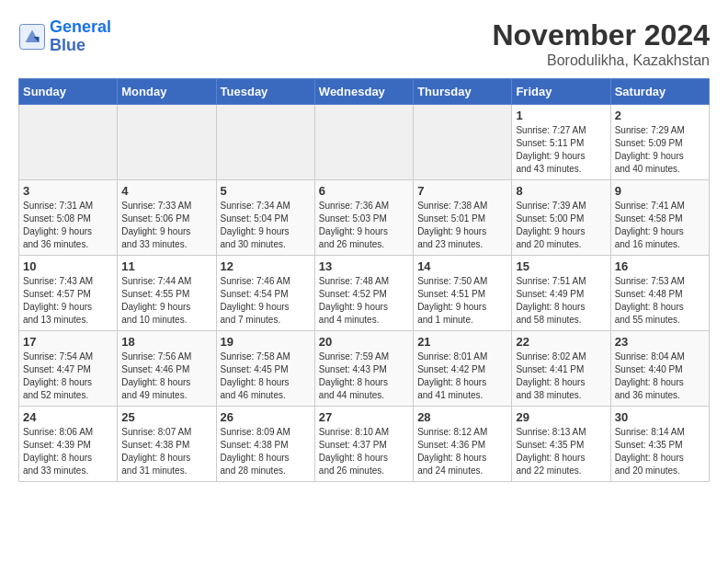 The image size is (728, 563). What do you see at coordinates (68, 218) in the screenshot?
I see `calendar-cell: 3Sunrise: 7:31 AM Sunset: 5:08 PM Daylig…` at bounding box center [68, 218].